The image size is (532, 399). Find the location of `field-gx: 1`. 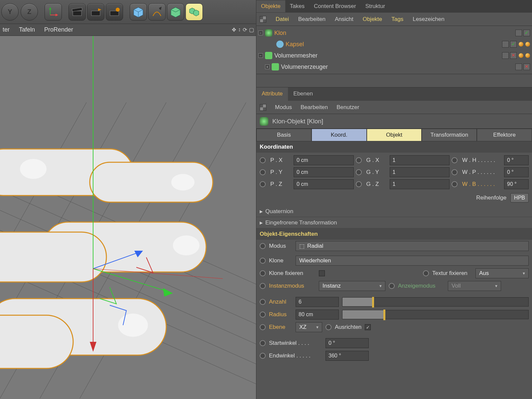

field-gx: 1 is located at coordinates (420, 160).